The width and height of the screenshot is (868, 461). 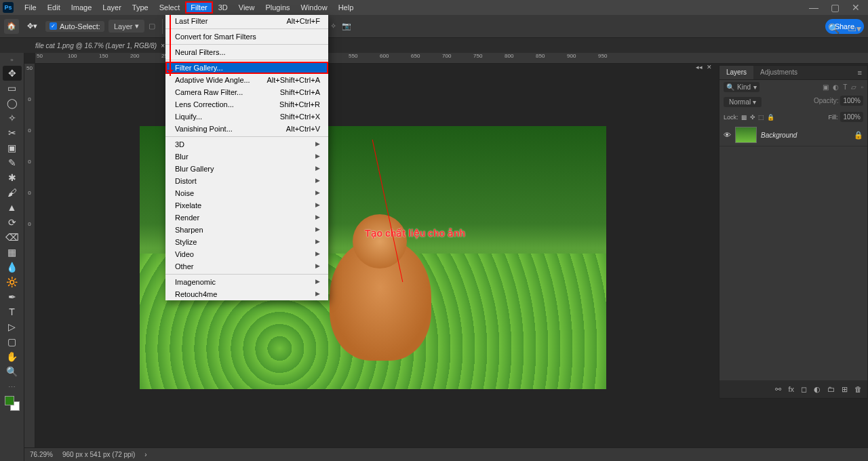 I want to click on tool-rectangle: ▢, so click(x=12, y=342).